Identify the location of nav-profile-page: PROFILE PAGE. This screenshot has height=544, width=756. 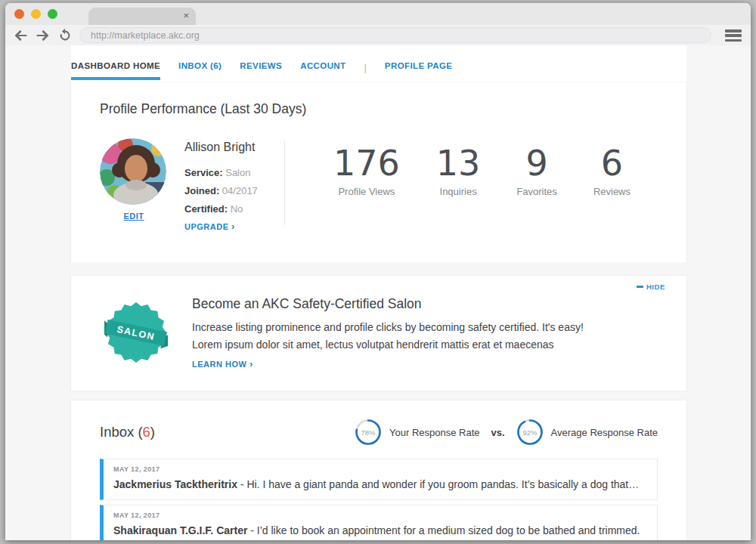
(419, 70).